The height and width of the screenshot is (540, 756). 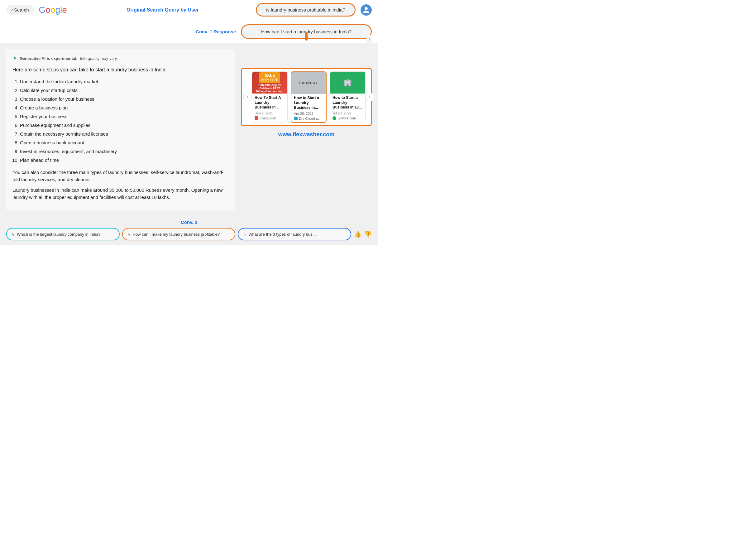 I want to click on card-3-source-icon, so click(x=334, y=118).